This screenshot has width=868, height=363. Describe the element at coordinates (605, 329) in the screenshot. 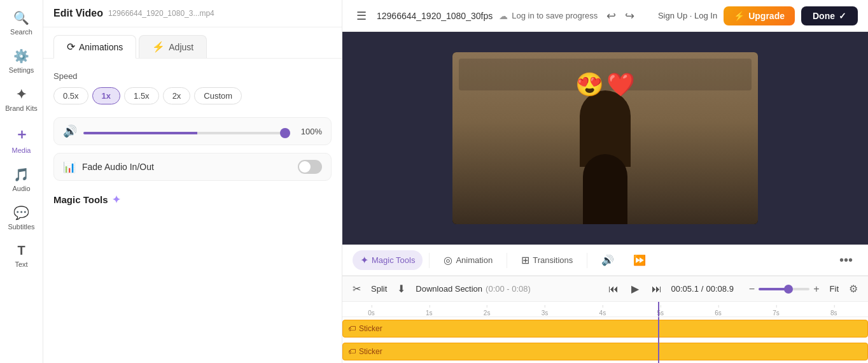

I see `sticker-clip-1: 🏷 Sticker` at that location.